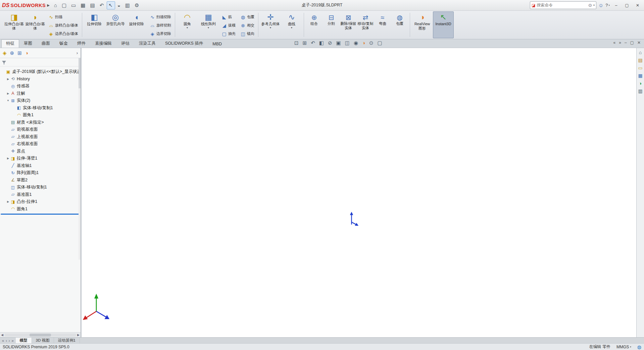 The image size is (644, 350). What do you see at coordinates (292, 25) in the screenshot?
I see `curves-button: ∿ 曲线 ▼` at bounding box center [292, 25].